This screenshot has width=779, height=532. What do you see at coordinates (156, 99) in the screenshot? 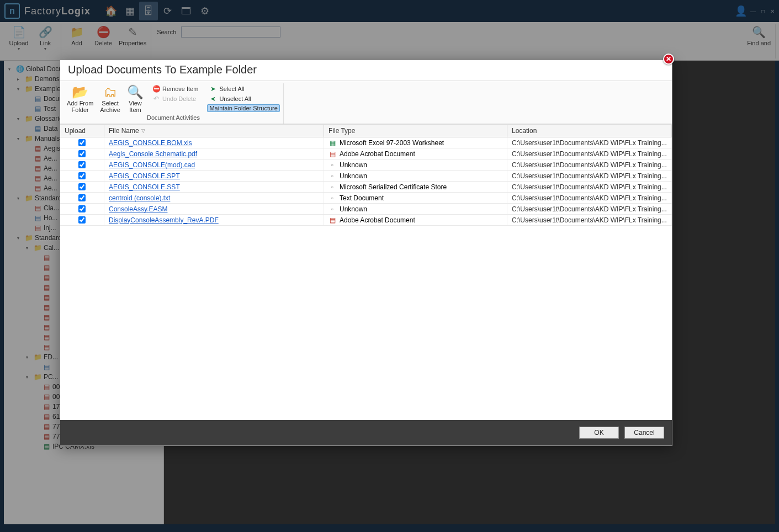
I see `undo-icon: ↶` at bounding box center [156, 99].